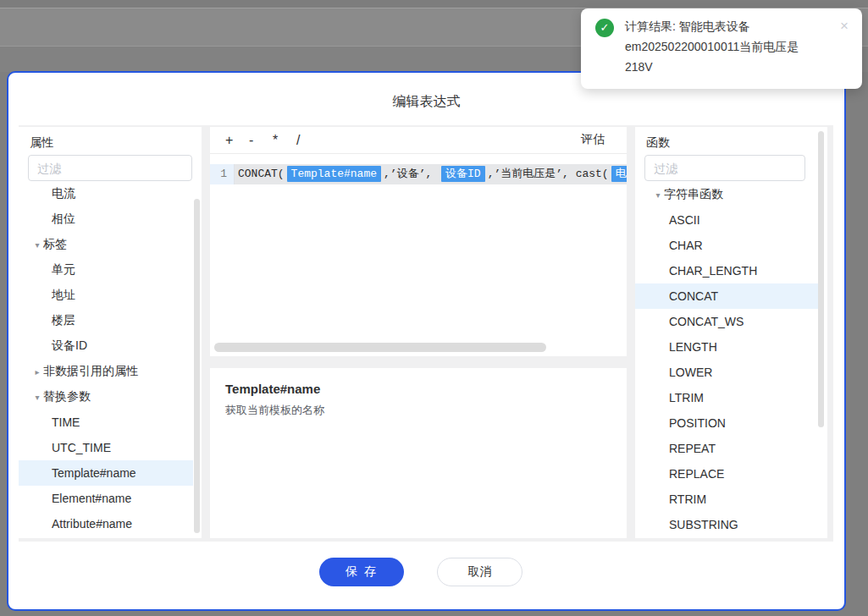 This screenshot has height=616, width=868. What do you see at coordinates (64, 219) in the screenshot?
I see `attribute-tree-item-label: 相位` at bounding box center [64, 219].